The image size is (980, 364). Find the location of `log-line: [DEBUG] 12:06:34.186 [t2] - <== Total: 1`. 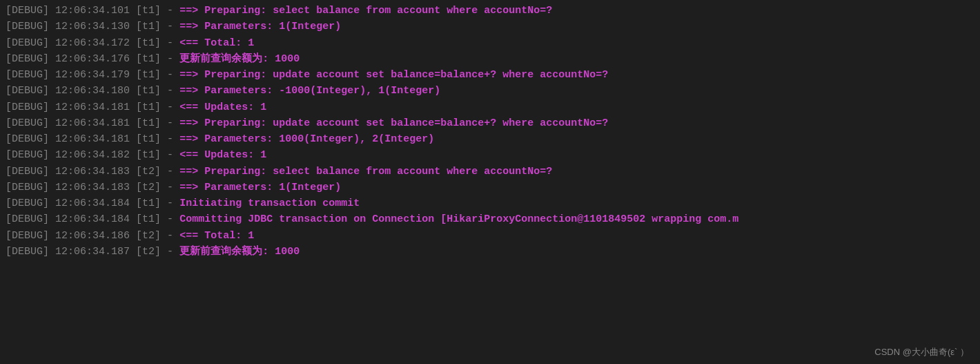

log-line: [DEBUG] 12:06:34.186 [t2] - <== Total: 1 is located at coordinates (490, 236).